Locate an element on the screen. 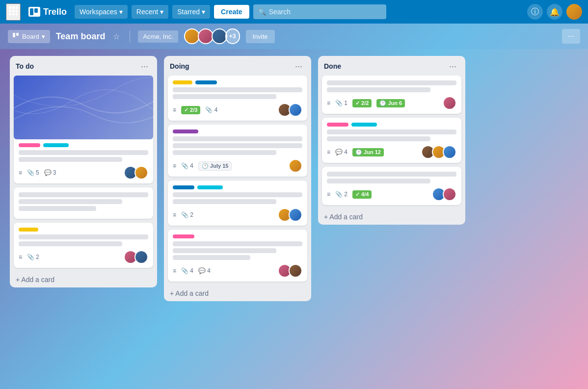  checklist-badge: ✓ 2/3 is located at coordinates (190, 110).